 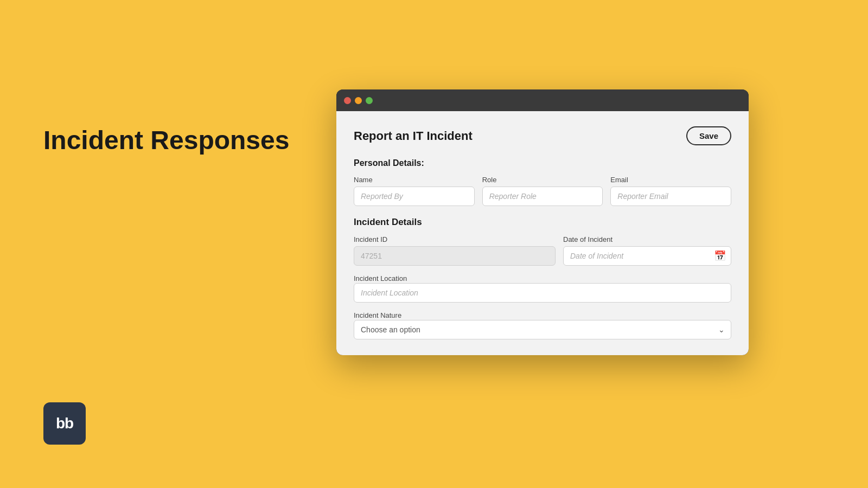 I want to click on incident-id-field-group: Incident ID, so click(x=455, y=251).